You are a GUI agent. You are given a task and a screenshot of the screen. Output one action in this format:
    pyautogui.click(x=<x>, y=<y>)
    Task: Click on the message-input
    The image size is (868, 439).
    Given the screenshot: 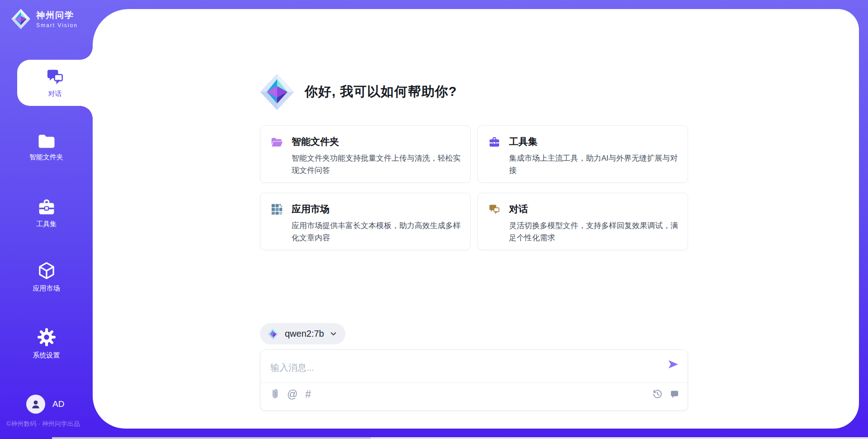 What is the action you would take?
    pyautogui.click(x=465, y=367)
    